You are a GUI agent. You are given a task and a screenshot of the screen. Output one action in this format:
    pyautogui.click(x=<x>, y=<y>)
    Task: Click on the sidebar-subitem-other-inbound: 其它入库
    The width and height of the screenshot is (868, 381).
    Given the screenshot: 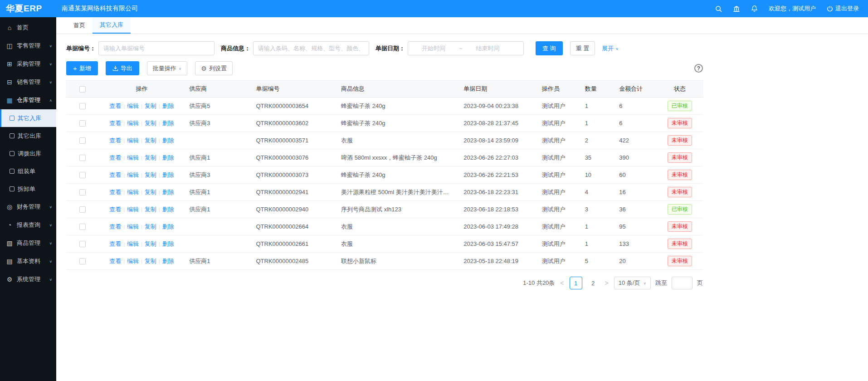 What is the action you would take?
    pyautogui.click(x=28, y=118)
    